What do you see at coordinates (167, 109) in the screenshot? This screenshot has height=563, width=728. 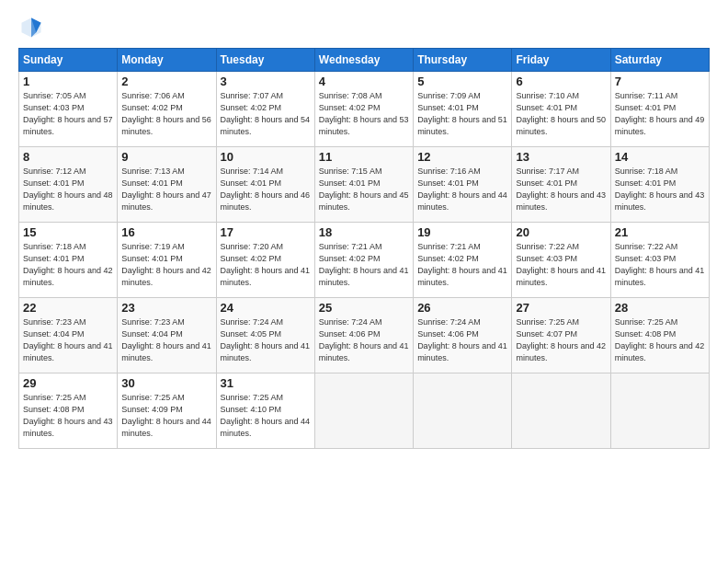 I see `calendar-cell: 2 Sunrise: 7:06 AM Sunset: 4:02 PM Dayli…` at bounding box center [167, 109].